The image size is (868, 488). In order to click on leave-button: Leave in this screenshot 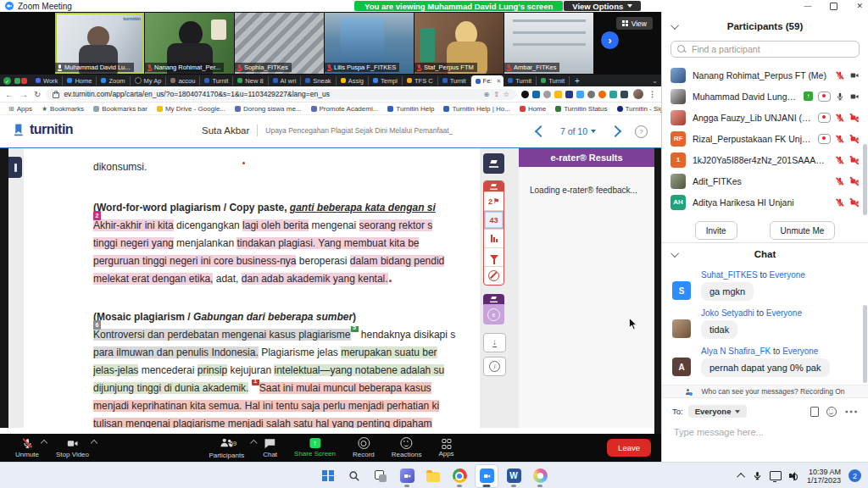, I will do `click(629, 447)`.